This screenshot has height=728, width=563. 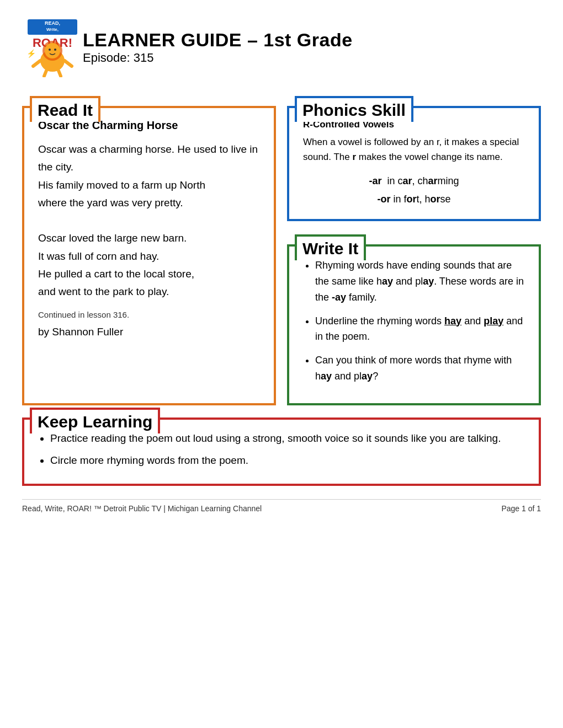 I want to click on svg-text: Write,, so click(x=52, y=30).